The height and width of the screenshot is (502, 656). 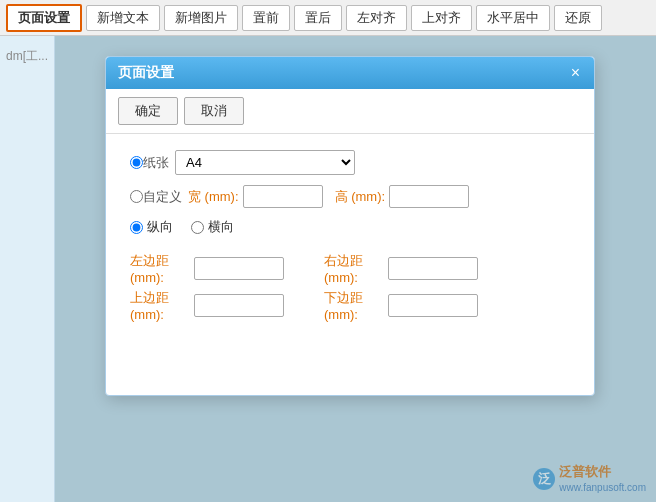 What do you see at coordinates (350, 196) in the screenshot?
I see `custom-size-row: 自定义 宽 (mm): 高 (mm):` at bounding box center [350, 196].